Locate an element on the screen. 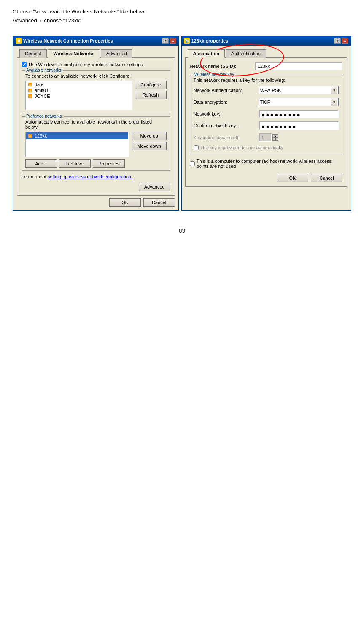  tab-wireless-networks: Wireless Networks is located at coordinates (74, 54).